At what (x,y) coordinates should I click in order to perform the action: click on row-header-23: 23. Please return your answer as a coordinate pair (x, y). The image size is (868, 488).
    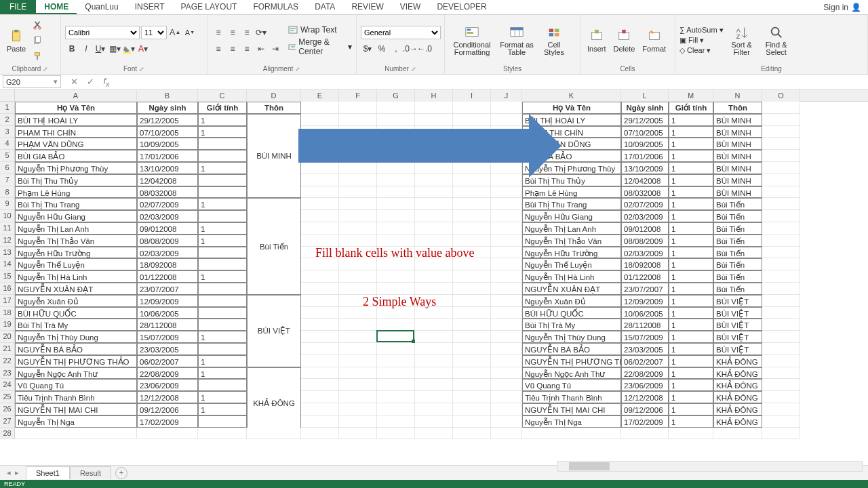
    Looking at the image, I should click on (7, 373).